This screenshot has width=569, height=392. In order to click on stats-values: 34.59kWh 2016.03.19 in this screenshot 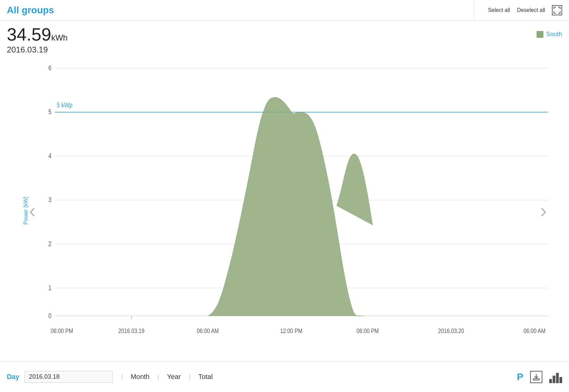, I will do `click(261, 40)`.